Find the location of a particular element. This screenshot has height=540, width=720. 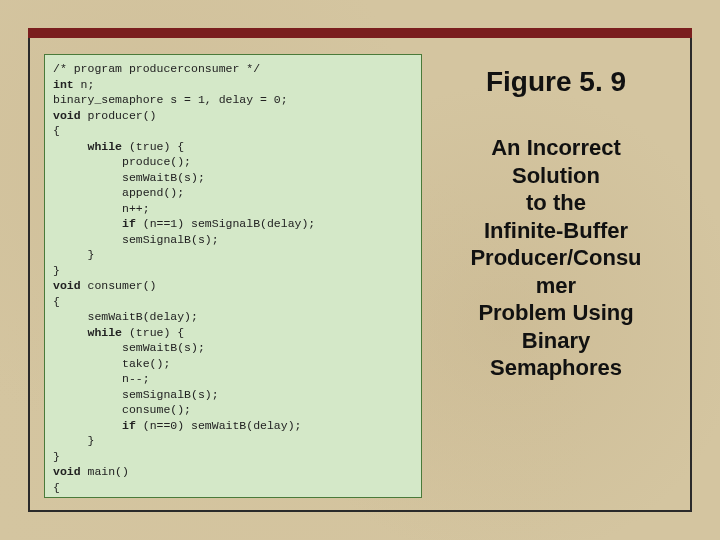

figure-number: Figure 5. 9 is located at coordinates (556, 82).